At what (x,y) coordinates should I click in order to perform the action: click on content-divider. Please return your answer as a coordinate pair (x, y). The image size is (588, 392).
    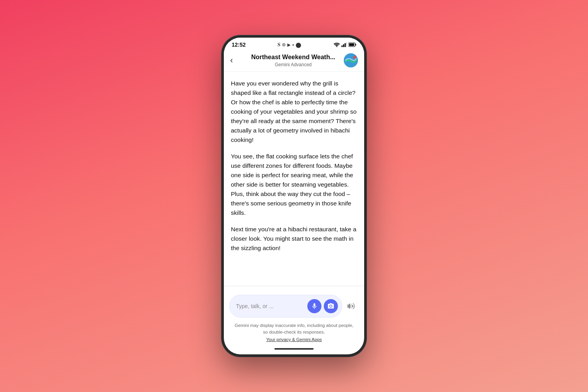
    Looking at the image, I should click on (294, 286).